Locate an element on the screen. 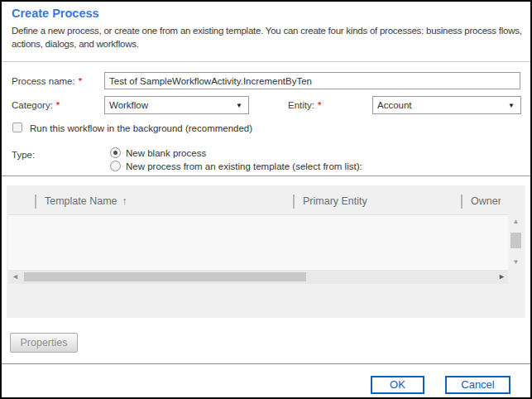  scroll-left-icon: ◄ is located at coordinates (15, 276).